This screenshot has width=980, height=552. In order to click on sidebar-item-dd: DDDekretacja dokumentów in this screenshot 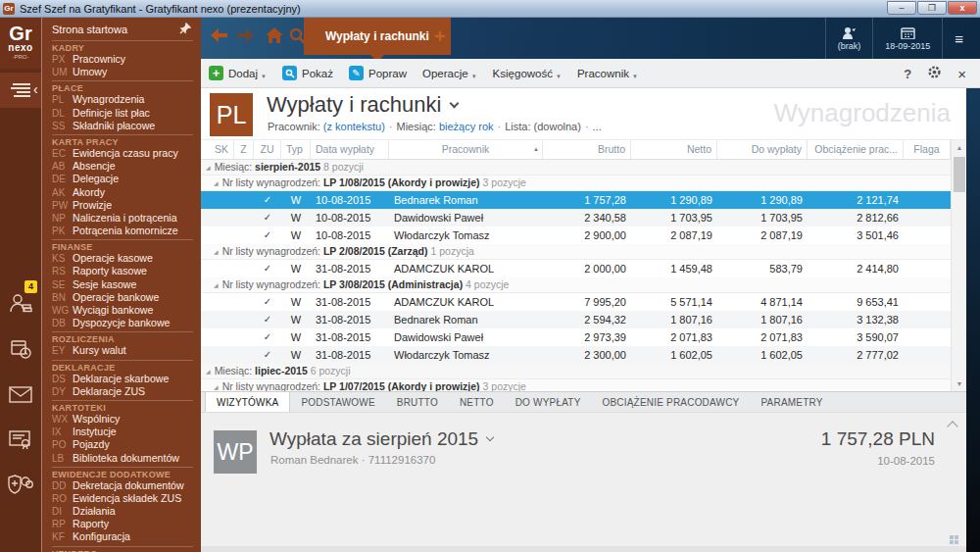, I will do `click(126, 486)`.